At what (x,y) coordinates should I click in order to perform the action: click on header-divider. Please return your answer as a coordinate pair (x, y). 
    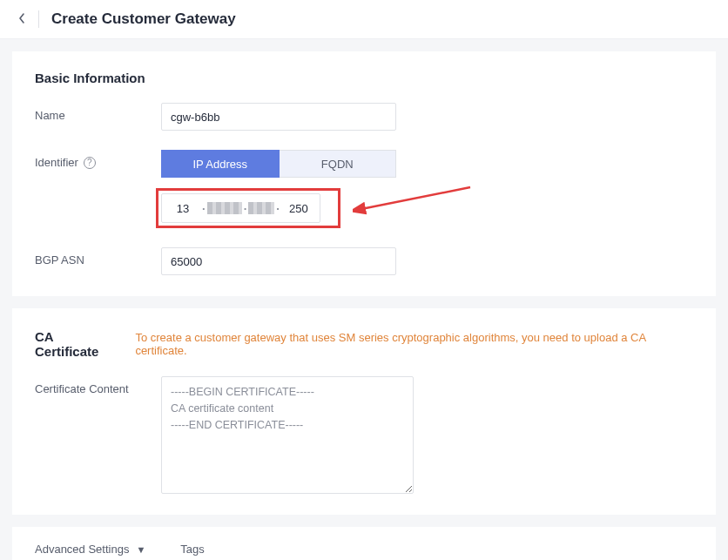
    Looking at the image, I should click on (38, 19).